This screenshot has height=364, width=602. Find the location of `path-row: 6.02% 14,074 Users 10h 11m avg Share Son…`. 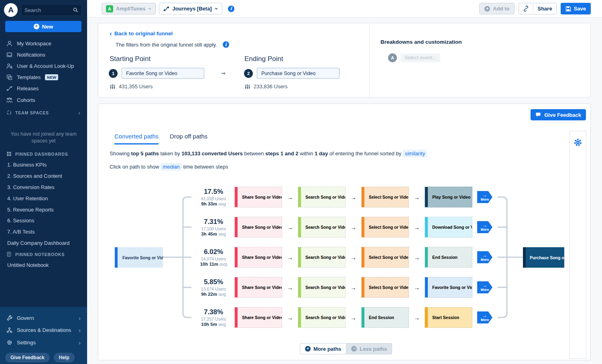

path-row: 6.02% 14,074 Users 10h 11m avg Share Son… is located at coordinates (343, 257).